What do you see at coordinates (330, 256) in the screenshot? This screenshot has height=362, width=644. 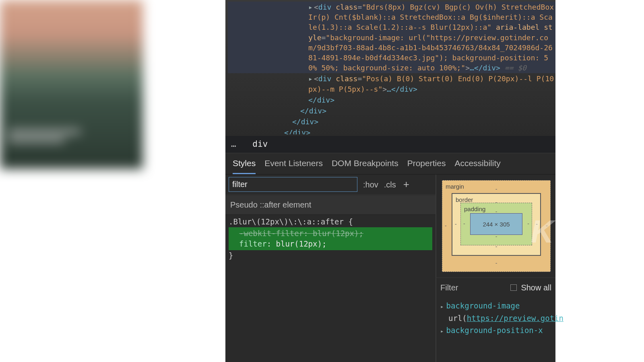 I see `rule-close-brace: }` at bounding box center [330, 256].